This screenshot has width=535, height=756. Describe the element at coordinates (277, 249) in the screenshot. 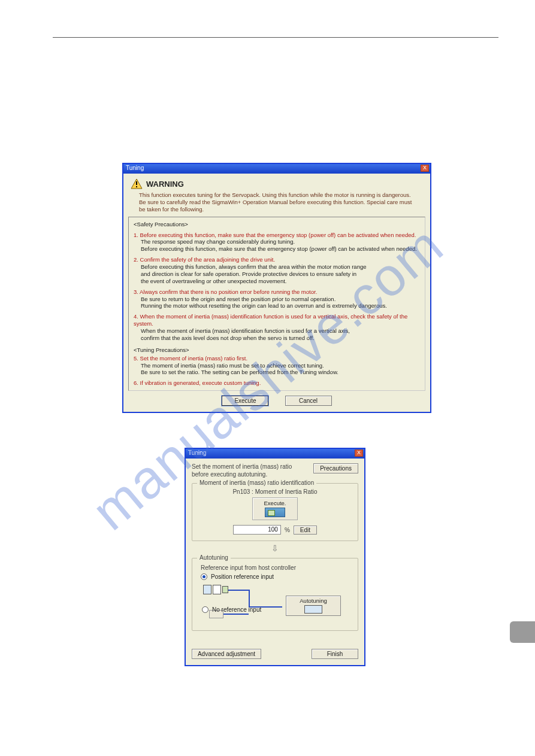

I see `safety-item-1-line-b: Before executing this function, make sur…` at that location.